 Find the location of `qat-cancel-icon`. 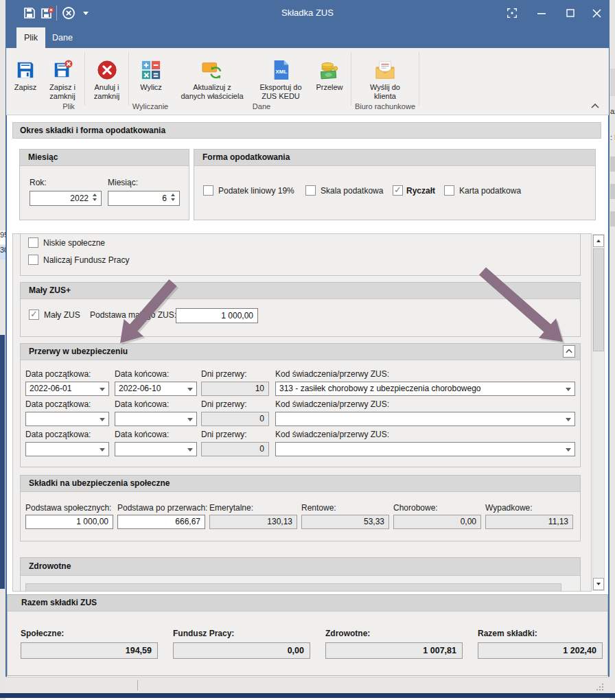

qat-cancel-icon is located at coordinates (69, 14).